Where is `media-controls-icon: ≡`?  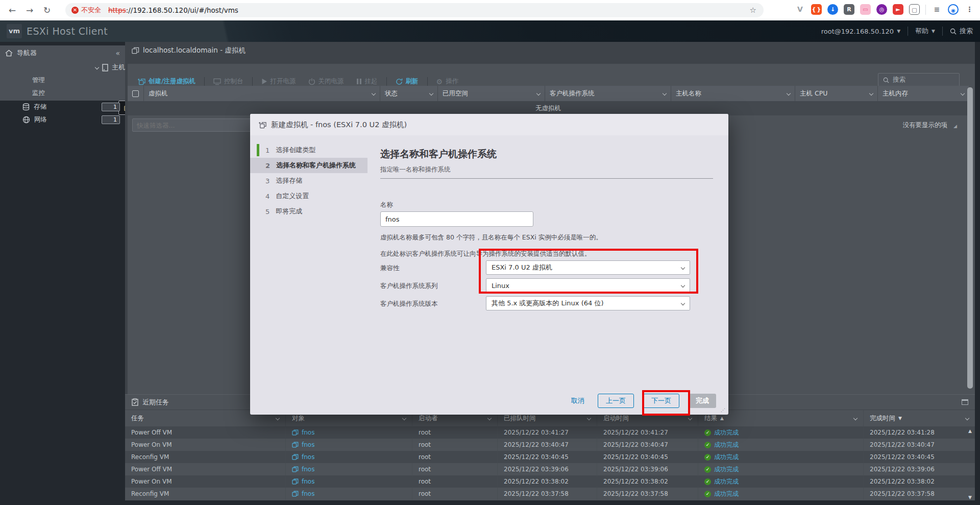
media-controls-icon: ≡ is located at coordinates (937, 9).